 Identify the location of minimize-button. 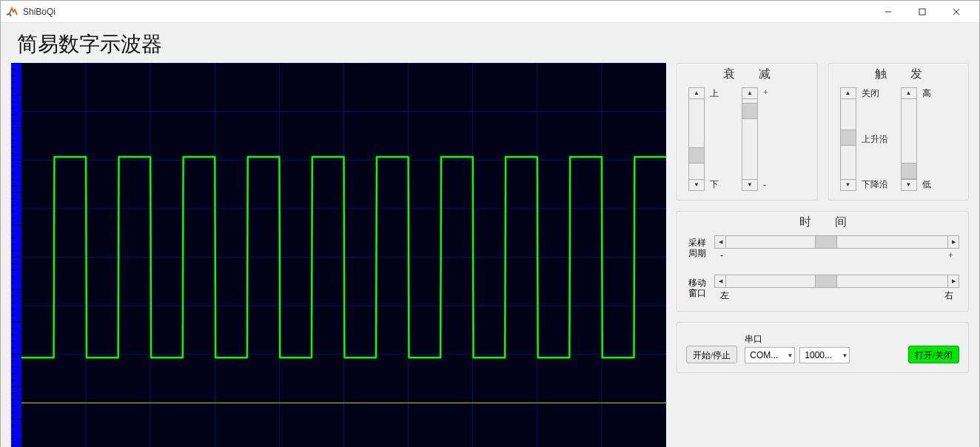
(888, 12).